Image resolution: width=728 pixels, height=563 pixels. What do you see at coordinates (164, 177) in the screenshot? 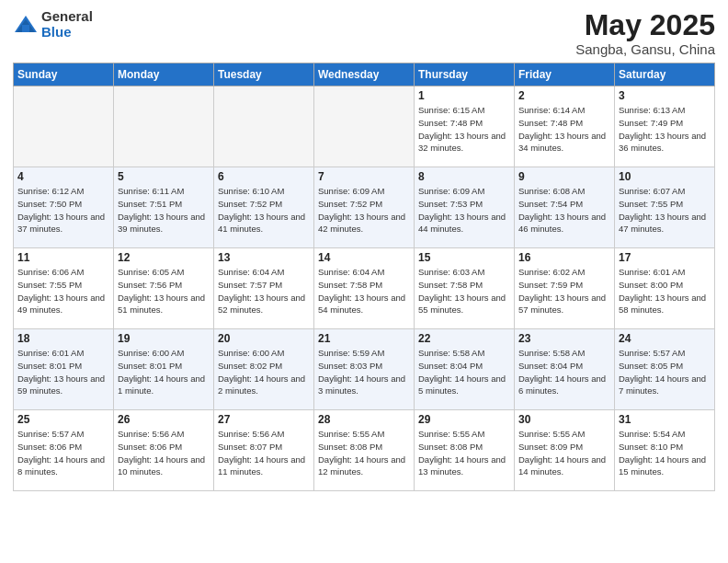
I see `date-number: 5` at bounding box center [164, 177].